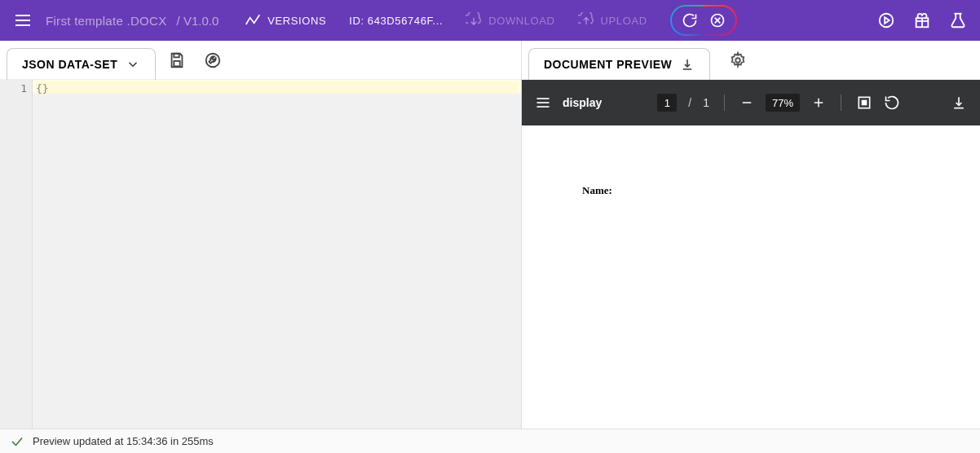  I want to click on pdf-page-sep: /, so click(690, 103).